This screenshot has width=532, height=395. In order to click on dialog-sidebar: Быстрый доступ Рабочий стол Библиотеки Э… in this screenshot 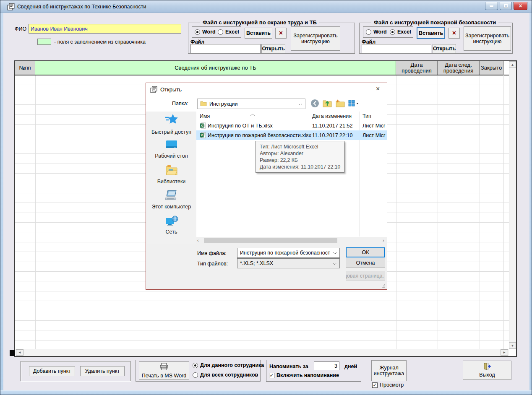, I will do `click(171, 178)`.